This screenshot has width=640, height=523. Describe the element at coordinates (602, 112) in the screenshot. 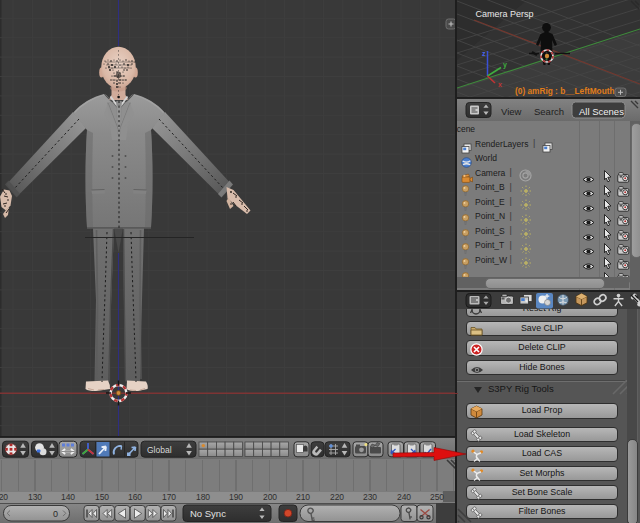

I see `svg-text: All Scenes` at that location.